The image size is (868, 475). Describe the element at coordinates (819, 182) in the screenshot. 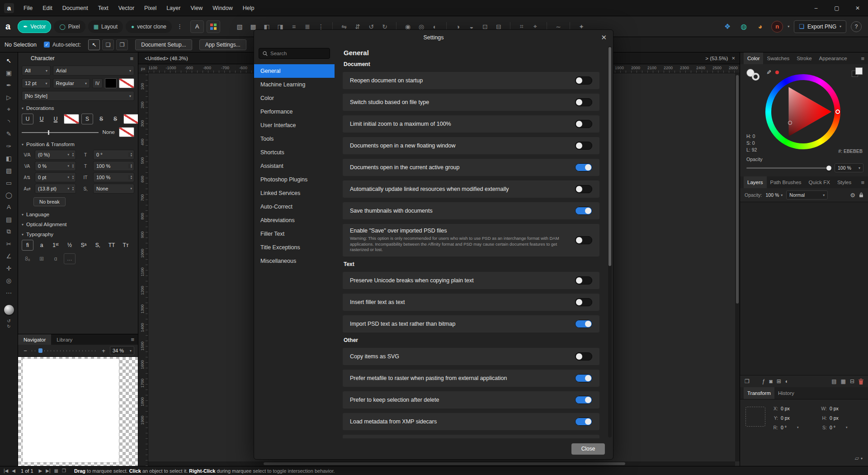

I see `tab-quick-fx: Quick FX` at that location.